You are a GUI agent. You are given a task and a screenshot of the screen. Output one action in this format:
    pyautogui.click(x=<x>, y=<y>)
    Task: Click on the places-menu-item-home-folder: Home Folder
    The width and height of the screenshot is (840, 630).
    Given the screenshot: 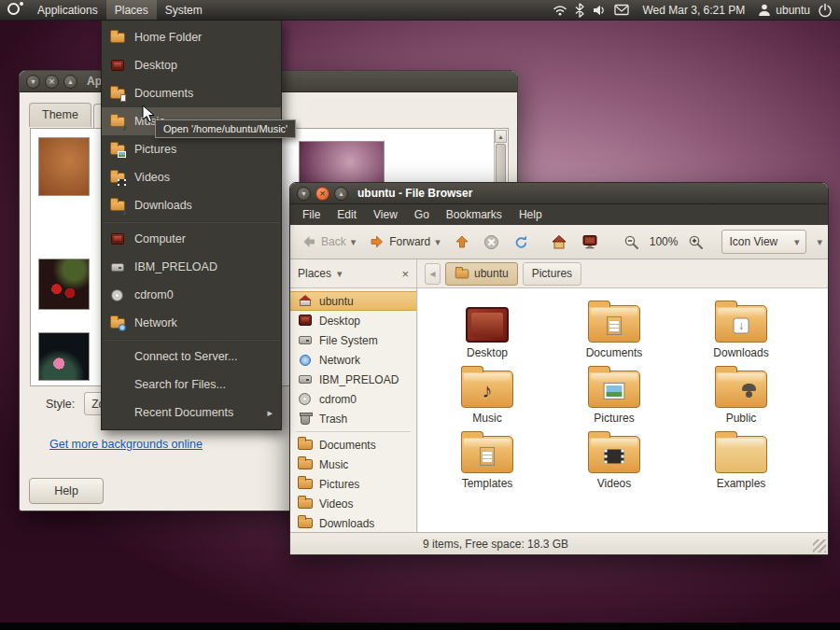 What is the action you would take?
    pyautogui.click(x=191, y=37)
    